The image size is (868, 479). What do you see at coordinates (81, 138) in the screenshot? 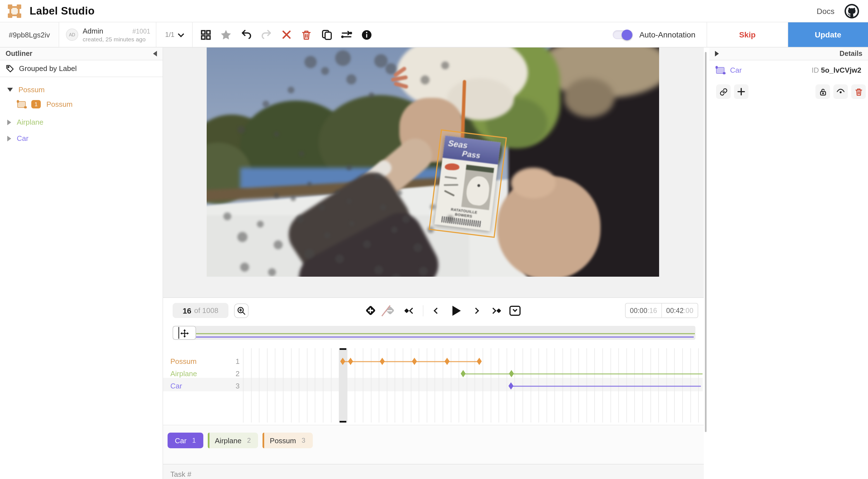
I see `tree-group-car: Car` at bounding box center [81, 138].